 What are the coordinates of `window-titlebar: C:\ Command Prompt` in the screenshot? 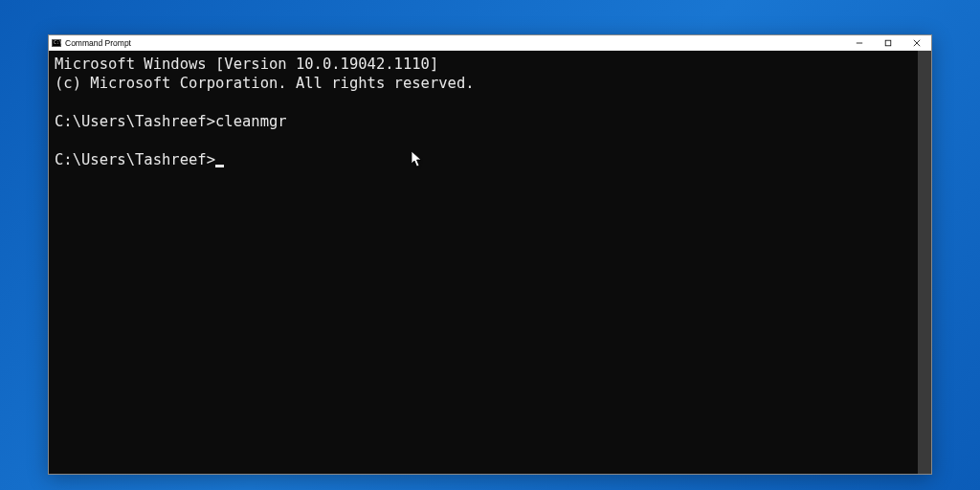 It's located at (490, 43).